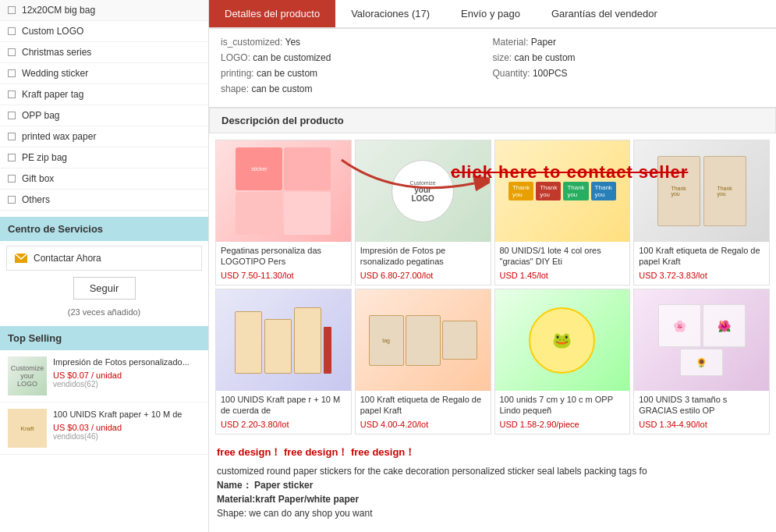 The image size is (776, 532). Describe the element at coordinates (105, 229) in the screenshot. I see `service-center-header: Centro de Servicios` at that location.